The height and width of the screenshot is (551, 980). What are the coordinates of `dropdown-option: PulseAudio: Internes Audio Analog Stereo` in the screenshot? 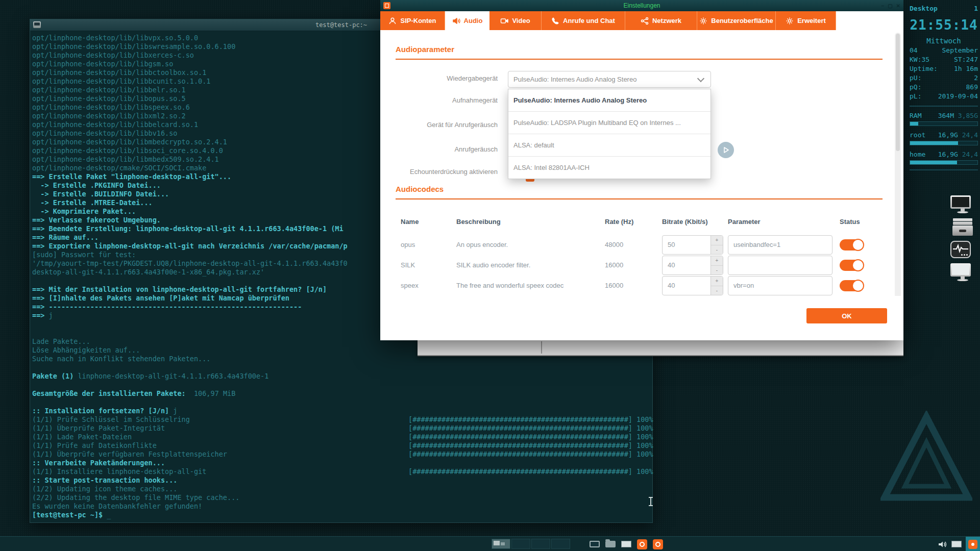 It's located at (609, 100).